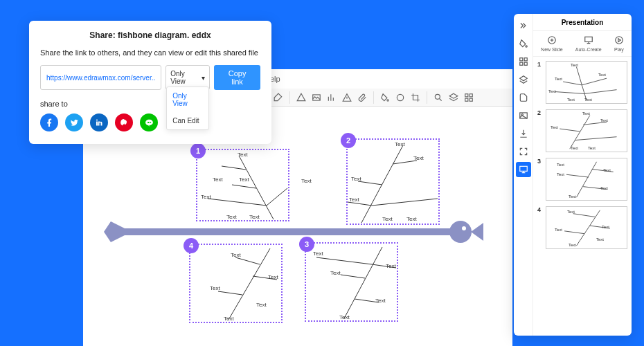  Describe the element at coordinates (524, 174) in the screenshot. I see `side-tool-rail` at that location.